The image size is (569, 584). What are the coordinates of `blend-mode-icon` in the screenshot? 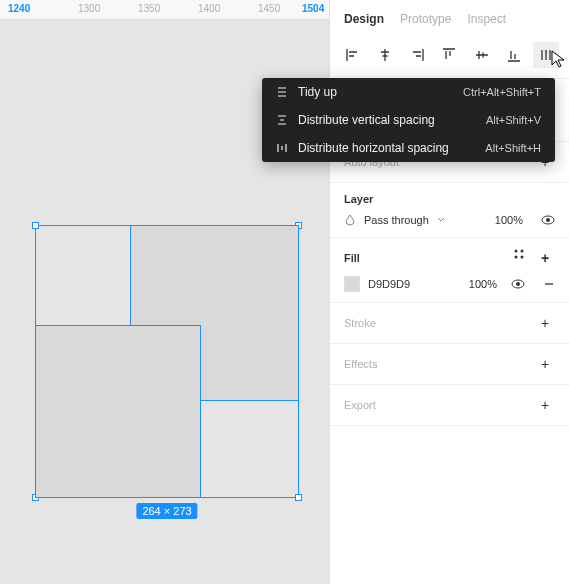 It's located at (350, 220).